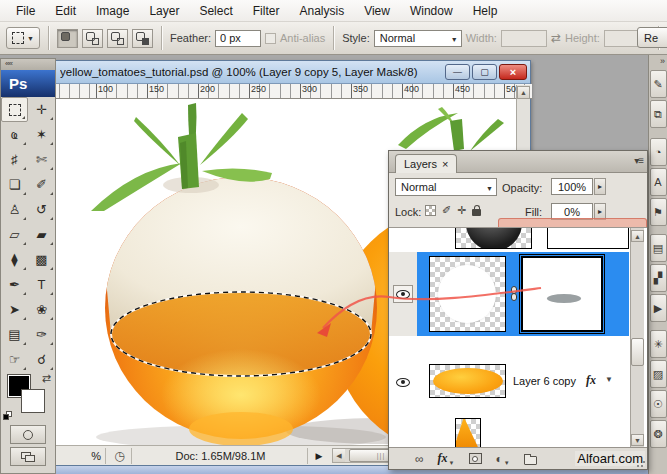 Image resolution: width=667 pixels, height=474 pixels. What do you see at coordinates (652, 38) in the screenshot?
I see `refine-edge-button: Re` at bounding box center [652, 38].